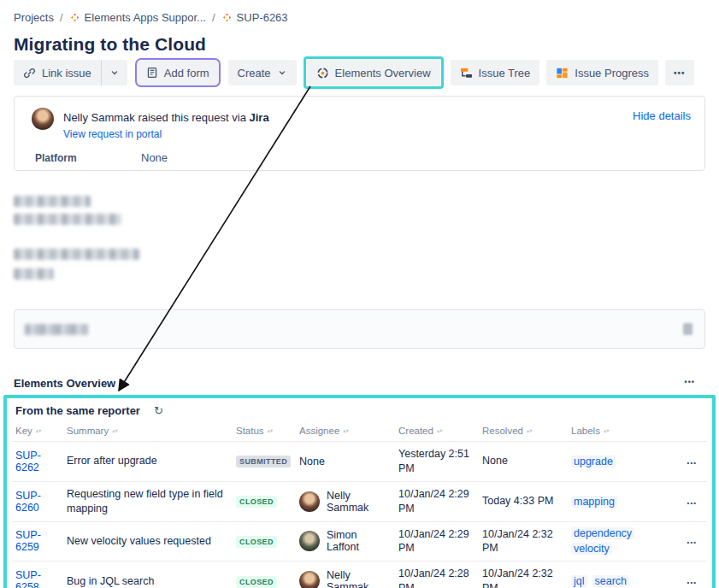 The width and height of the screenshot is (719, 588). I want to click on assignee-name: Nelly Sammak, so click(357, 502).